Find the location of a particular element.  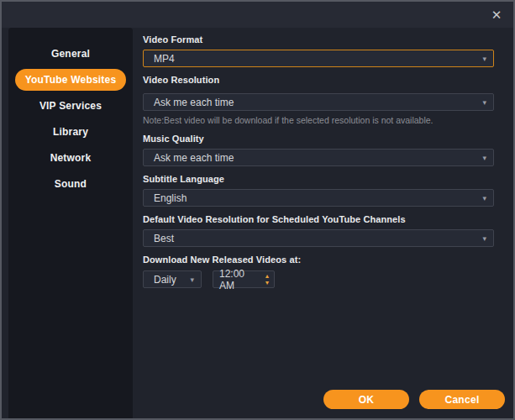

video-resolution-label: Video Resolution is located at coordinates (318, 80).